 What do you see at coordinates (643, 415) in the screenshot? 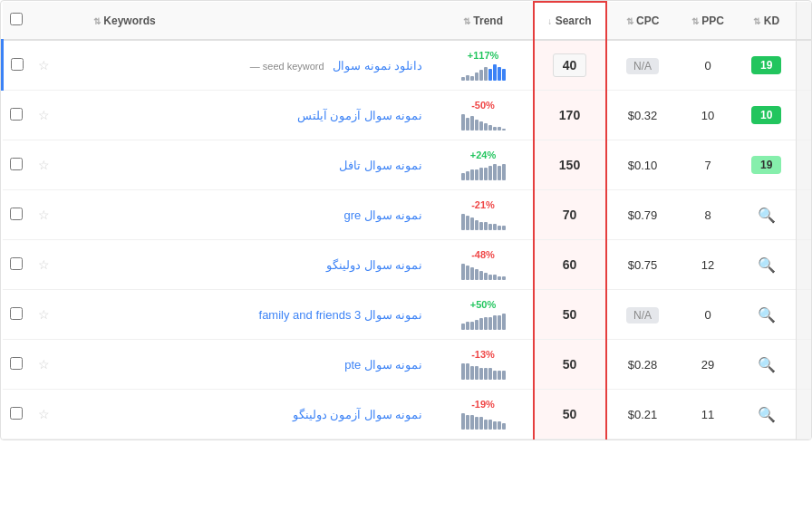
I see `cpc-value: $0.21` at bounding box center [643, 415].